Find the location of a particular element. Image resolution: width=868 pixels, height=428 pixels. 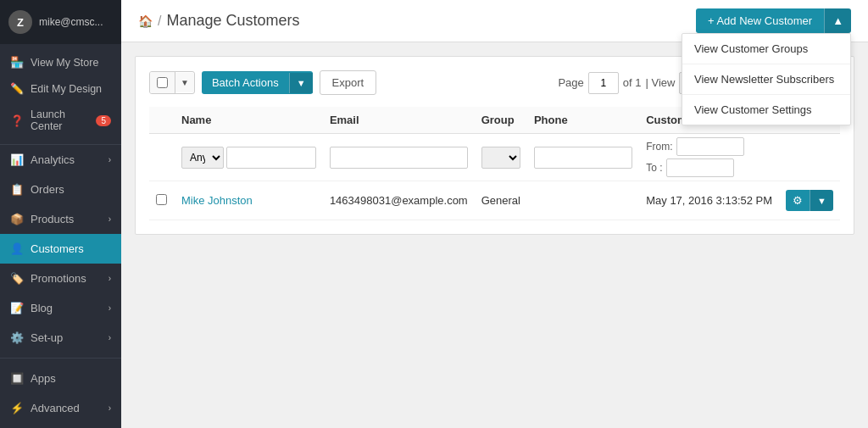

filter-action-cell is located at coordinates (810, 158).